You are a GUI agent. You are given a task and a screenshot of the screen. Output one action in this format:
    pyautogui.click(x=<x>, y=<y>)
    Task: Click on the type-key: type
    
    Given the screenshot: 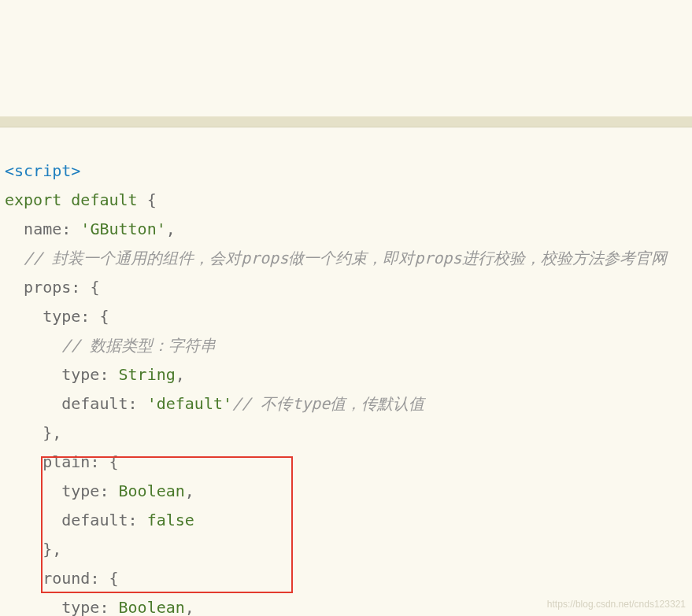 What is the action you would take?
    pyautogui.click(x=61, y=316)
    